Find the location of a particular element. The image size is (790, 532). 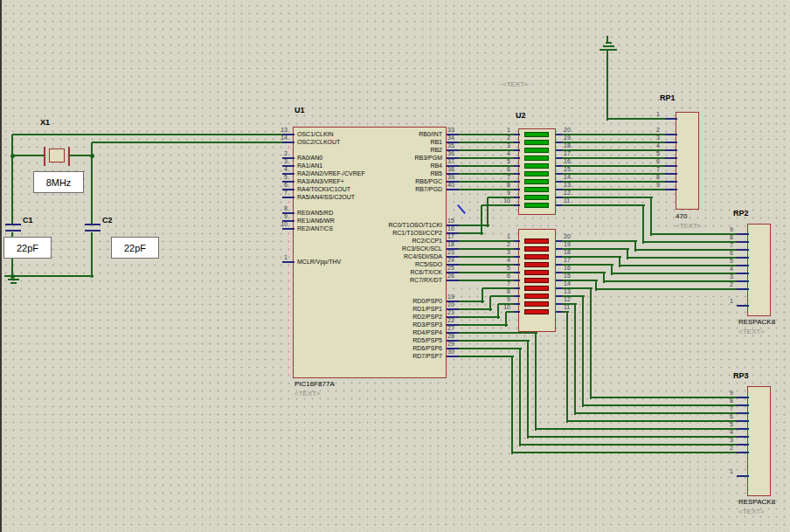

x1-body is located at coordinates (57, 155).